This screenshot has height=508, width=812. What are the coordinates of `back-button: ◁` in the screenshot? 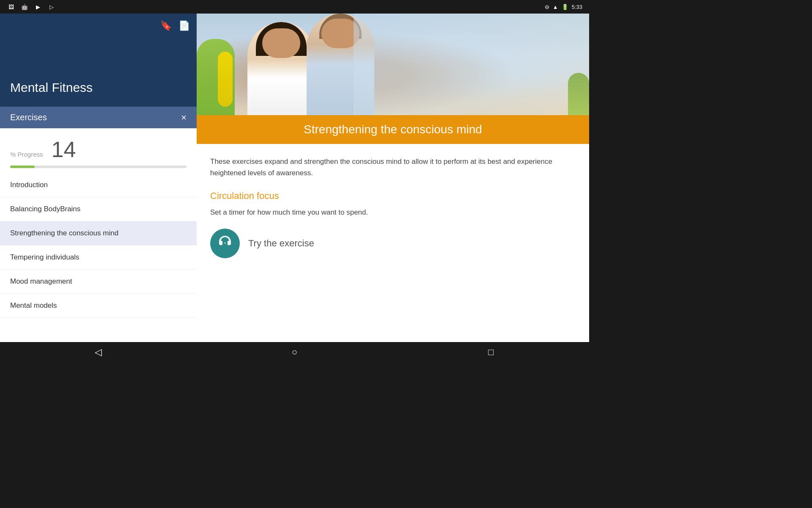 It's located at (98, 352).